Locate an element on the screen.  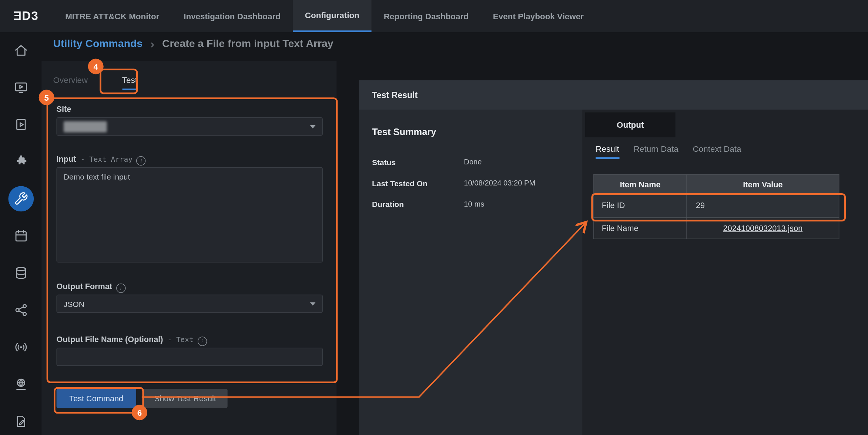
output-format-label-row: Output Formati is located at coordinates (91, 287).